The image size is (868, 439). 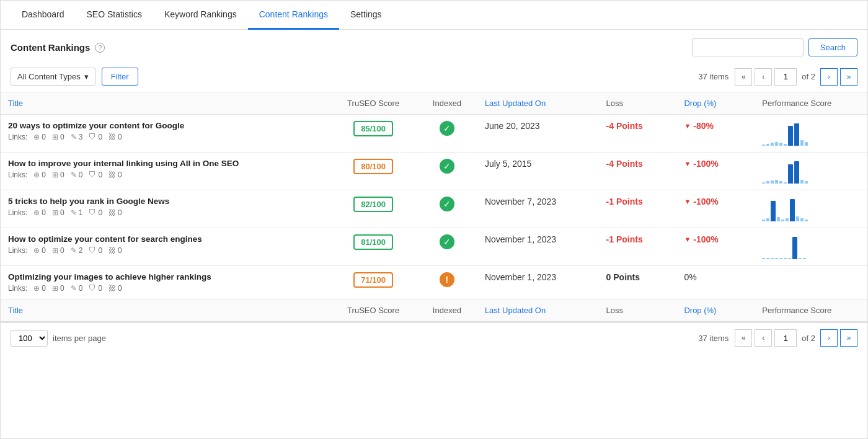 What do you see at coordinates (763, 77) in the screenshot?
I see `prev-page-button: ‹` at bounding box center [763, 77].